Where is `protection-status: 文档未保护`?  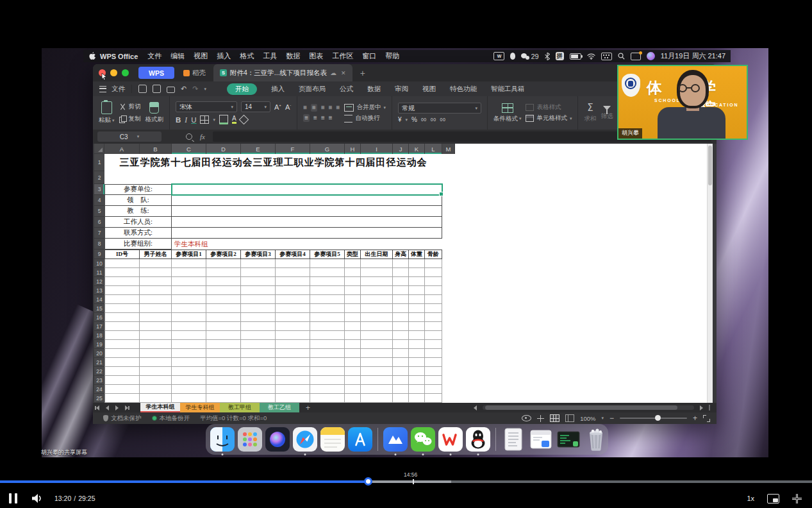
protection-status: 文档未保护 is located at coordinates (122, 418).